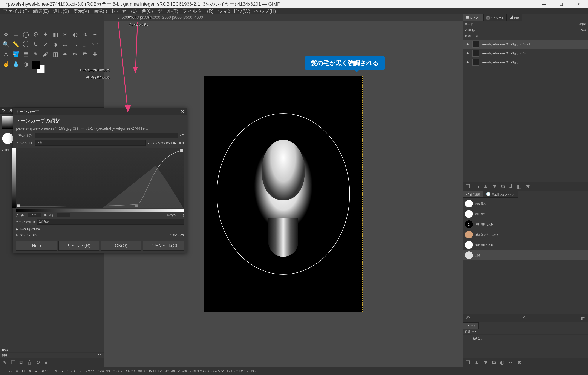 Image resolution: width=588 pixels, height=375 pixels. What do you see at coordinates (16, 34) in the screenshot?
I see `rect-select-tool: ▭` at bounding box center [16, 34].